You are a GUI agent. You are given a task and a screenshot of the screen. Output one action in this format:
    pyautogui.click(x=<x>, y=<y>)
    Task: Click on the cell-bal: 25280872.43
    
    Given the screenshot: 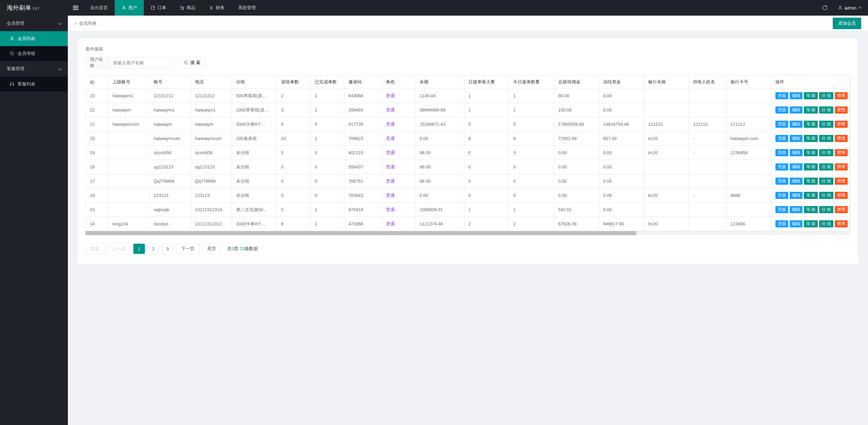 What is the action you would take?
    pyautogui.click(x=440, y=124)
    